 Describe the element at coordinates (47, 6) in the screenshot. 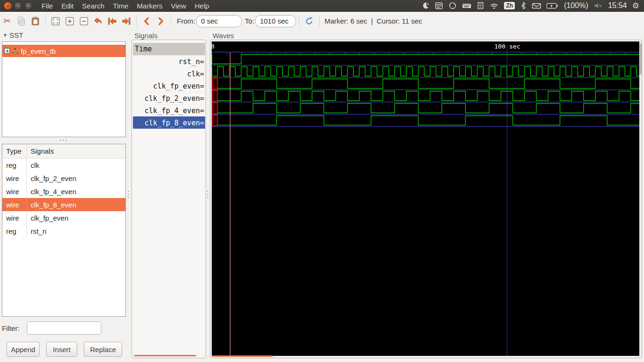

I see `menu-file: File` at that location.